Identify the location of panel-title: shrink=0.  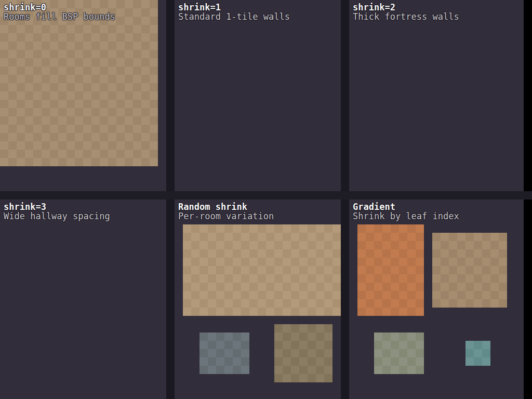
(59, 7).